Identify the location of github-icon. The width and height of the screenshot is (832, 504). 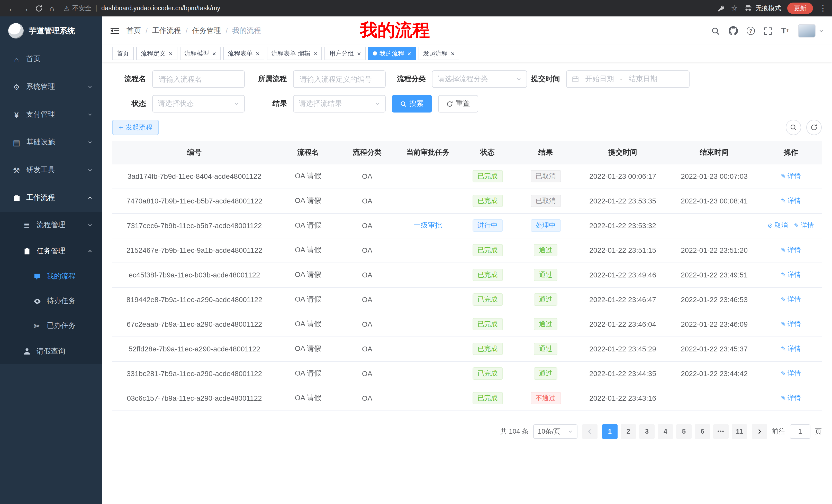
(733, 31).